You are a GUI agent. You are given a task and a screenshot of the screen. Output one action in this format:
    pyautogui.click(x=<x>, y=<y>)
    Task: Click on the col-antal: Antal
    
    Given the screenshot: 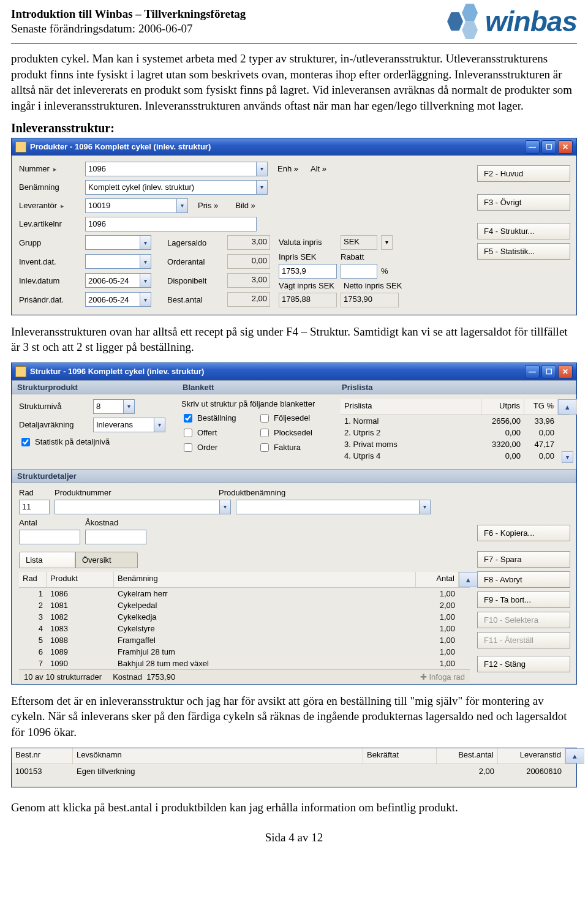 What is the action you would take?
    pyautogui.click(x=437, y=579)
    